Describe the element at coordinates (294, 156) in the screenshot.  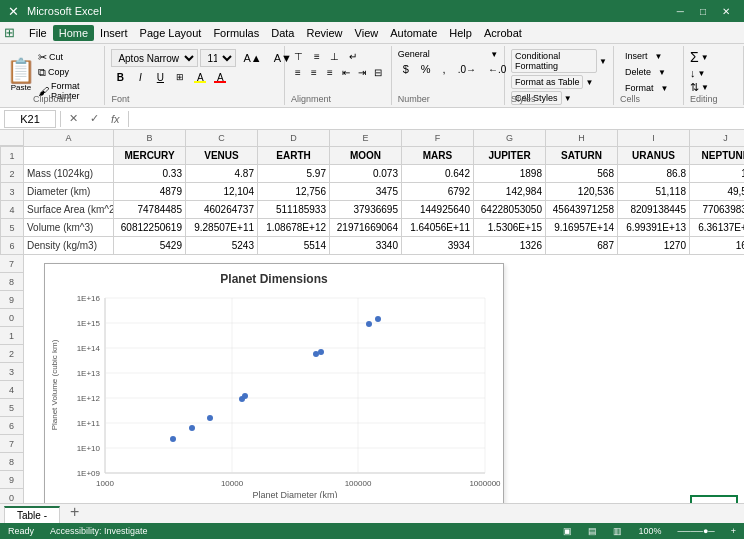
I see `cell-d1: EARTH` at that location.